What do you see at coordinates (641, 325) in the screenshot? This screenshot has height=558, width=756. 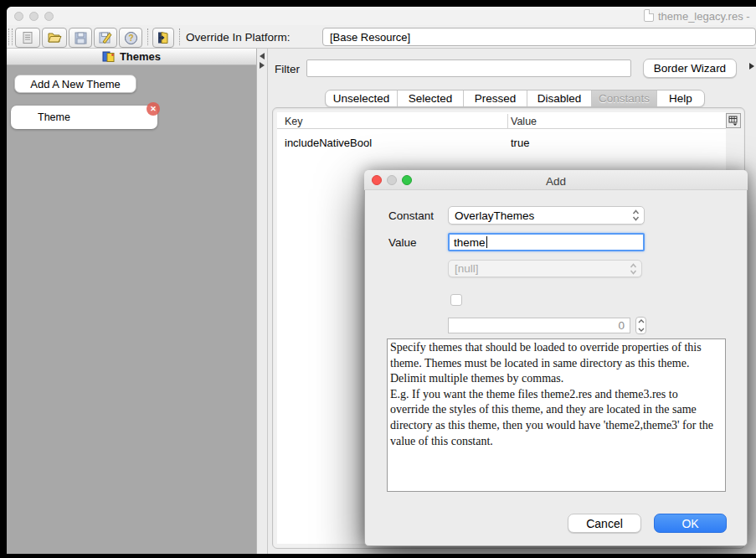 I see `spinner-stepper` at bounding box center [641, 325].